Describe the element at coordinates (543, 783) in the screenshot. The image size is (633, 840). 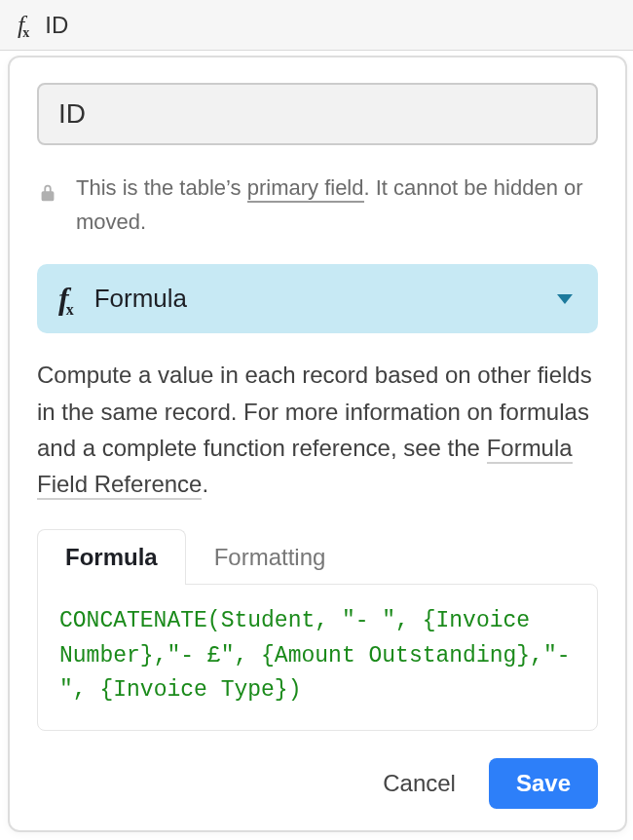
I see `save-button: Save` at that location.